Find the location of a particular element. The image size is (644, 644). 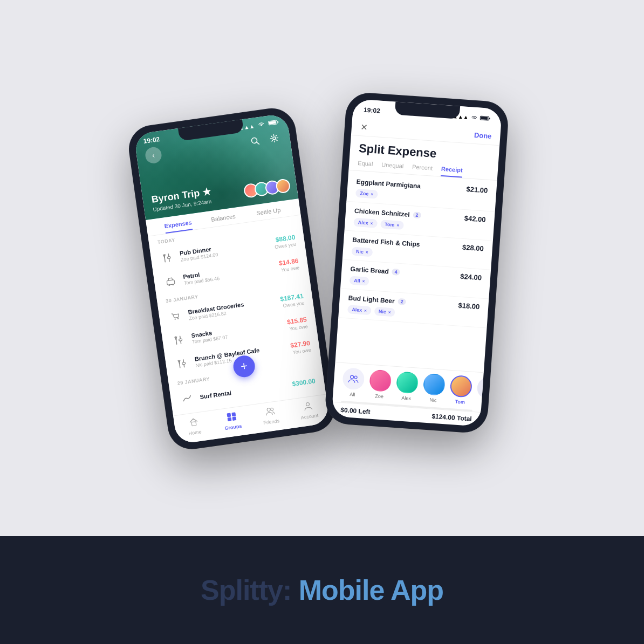

person-name-alex: Alex is located at coordinates (406, 398).